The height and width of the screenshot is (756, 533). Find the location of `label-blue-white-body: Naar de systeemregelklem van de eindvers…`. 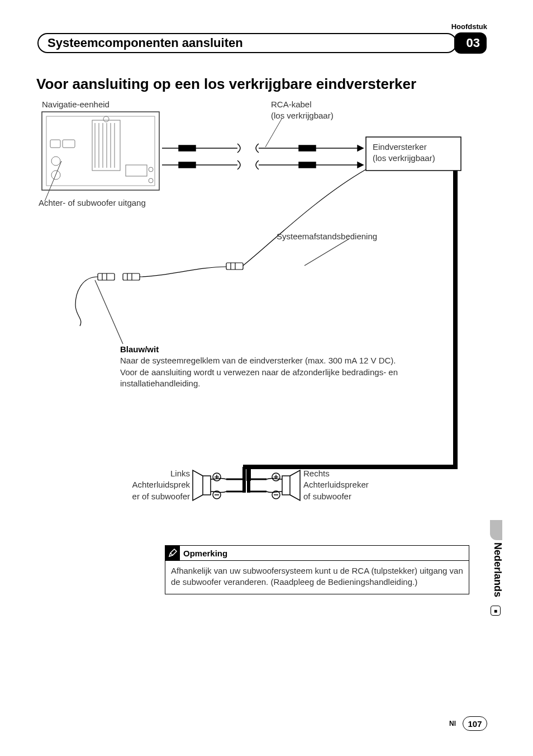

label-blue-white-body: Naar de systeemregelklem van de eindvers… is located at coordinates (263, 372).